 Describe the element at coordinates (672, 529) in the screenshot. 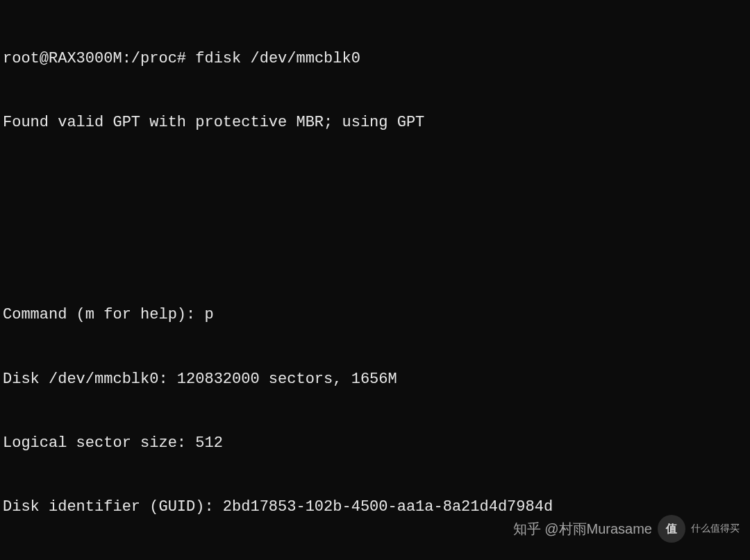

I see `watermark-logo-icon: 值` at that location.